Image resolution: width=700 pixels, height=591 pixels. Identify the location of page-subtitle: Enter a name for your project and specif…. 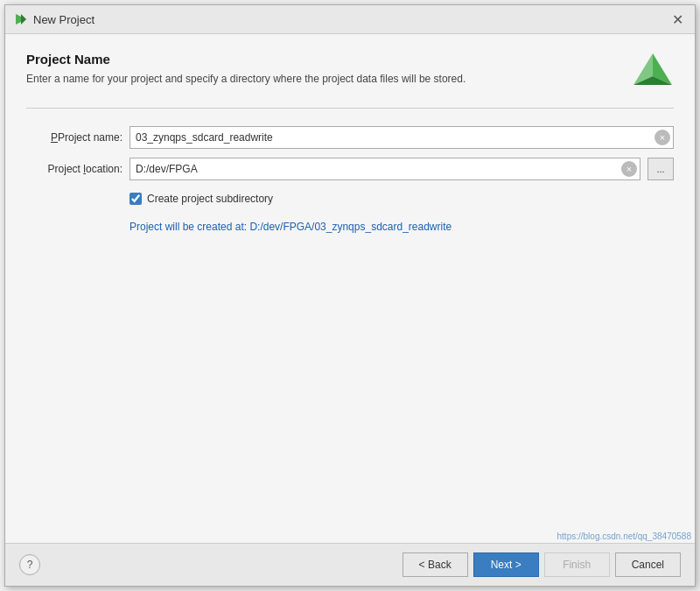
(280, 79).